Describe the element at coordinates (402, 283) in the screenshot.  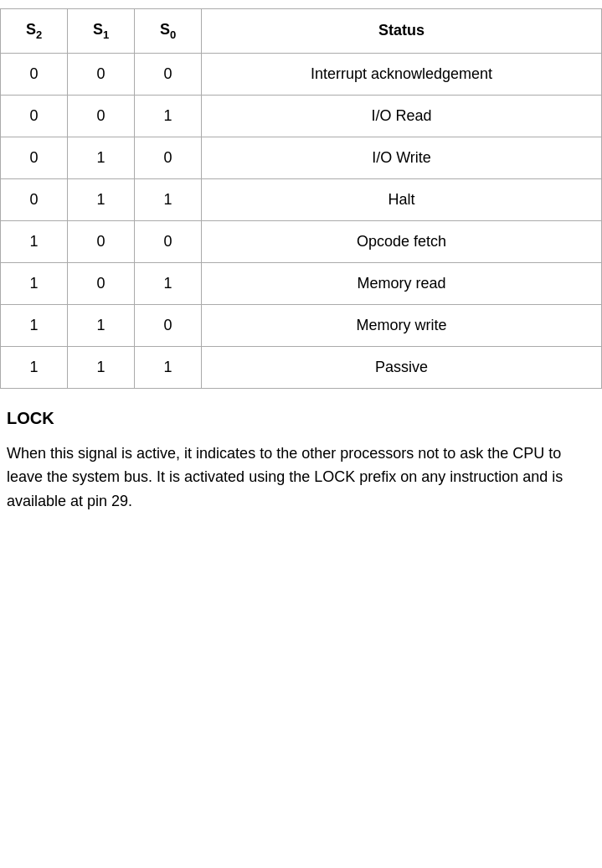
I see `cell-status: Memory read` at that location.